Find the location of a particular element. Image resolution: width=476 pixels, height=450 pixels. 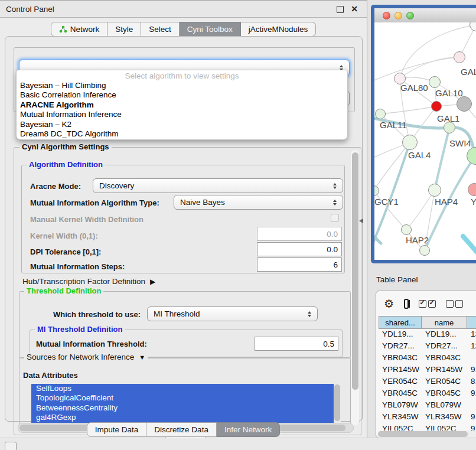

tab-select: Select is located at coordinates (161, 30).